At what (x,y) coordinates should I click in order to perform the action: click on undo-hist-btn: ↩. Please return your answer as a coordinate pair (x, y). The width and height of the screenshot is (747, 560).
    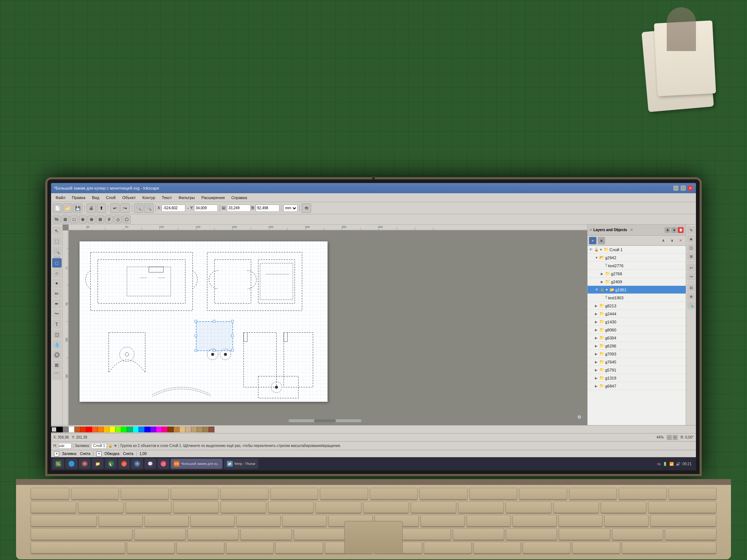
    Looking at the image, I should click on (691, 268).